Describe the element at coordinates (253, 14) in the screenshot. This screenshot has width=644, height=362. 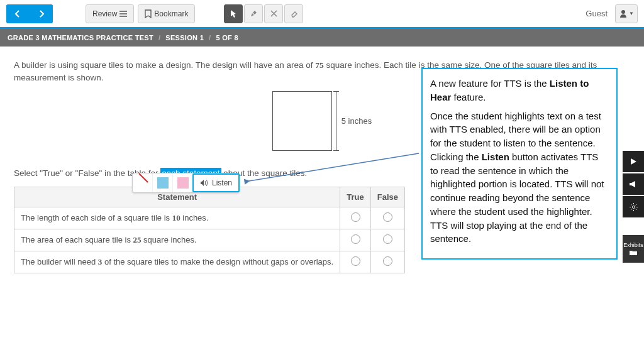
I see `highlighter-icon` at that location.